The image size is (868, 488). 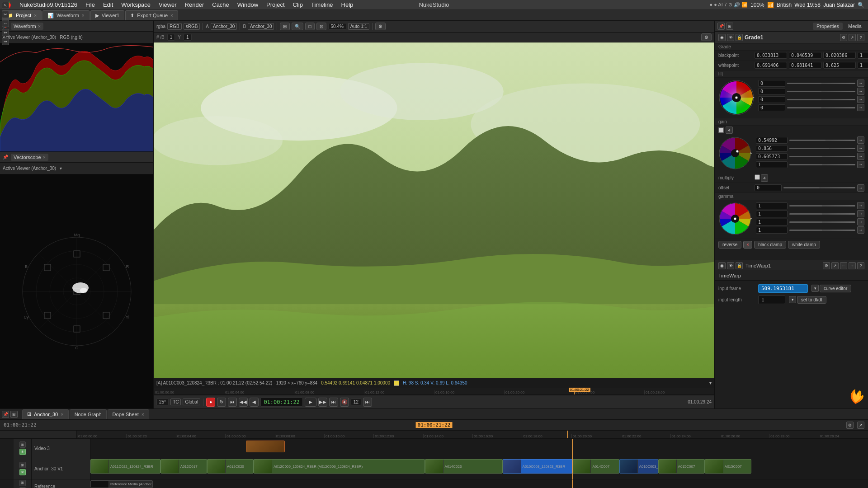 I want to click on clip-a012c017: A012C017, so click(x=184, y=466).